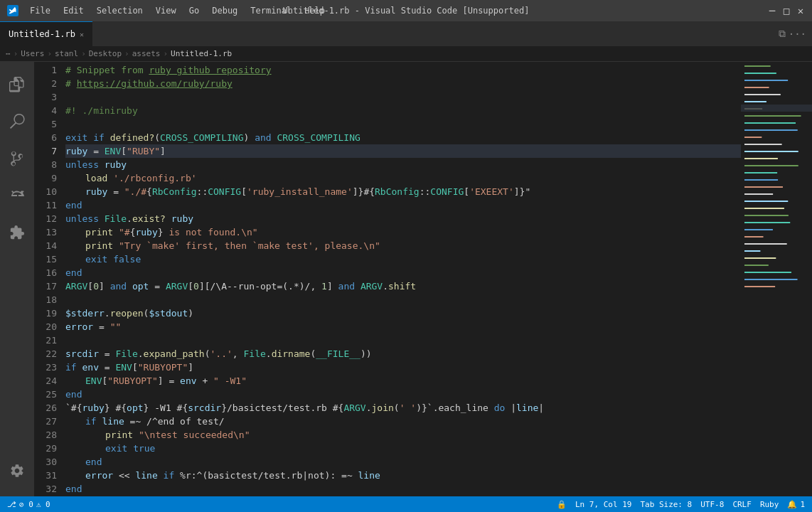 This screenshot has width=812, height=512. Describe the element at coordinates (796, 505) in the screenshot. I see `status-notifications: 🔔 1` at that location.